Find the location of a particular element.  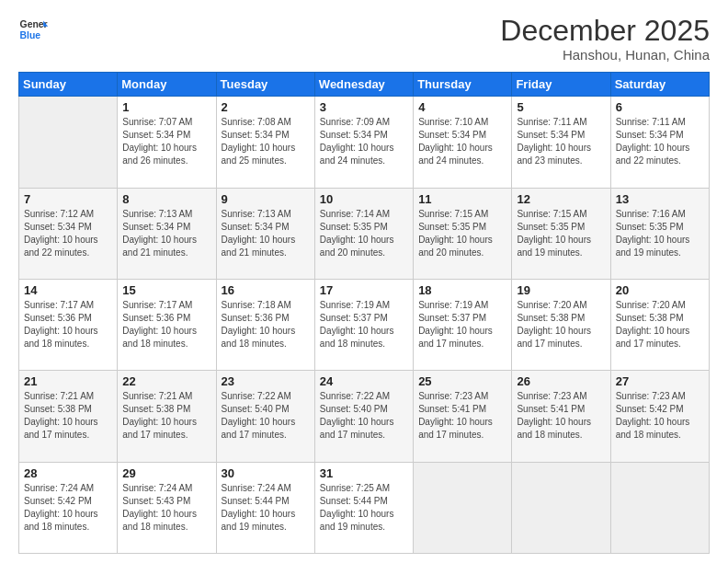

day-info: Sunrise: 7:24 AMSunset: 5:43 PMDaylight:… is located at coordinates (166, 508).